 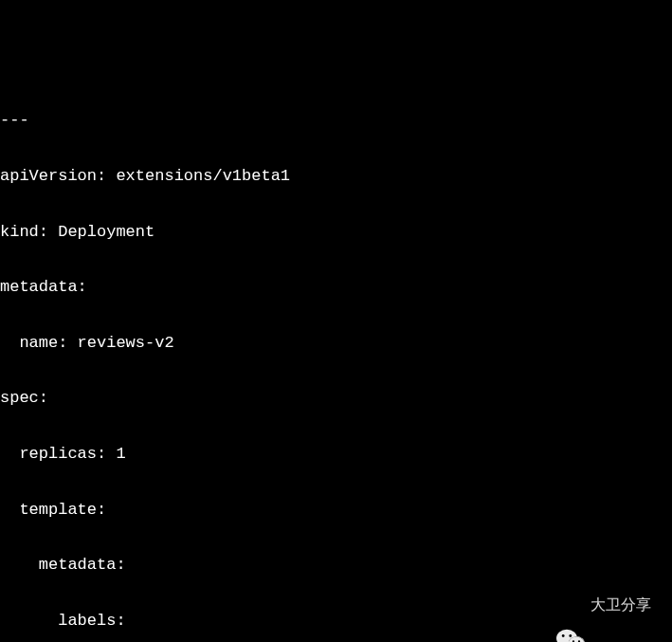 I want to click on yaml-line: apiVersion: extensions/v1beta1, so click(x=336, y=176).